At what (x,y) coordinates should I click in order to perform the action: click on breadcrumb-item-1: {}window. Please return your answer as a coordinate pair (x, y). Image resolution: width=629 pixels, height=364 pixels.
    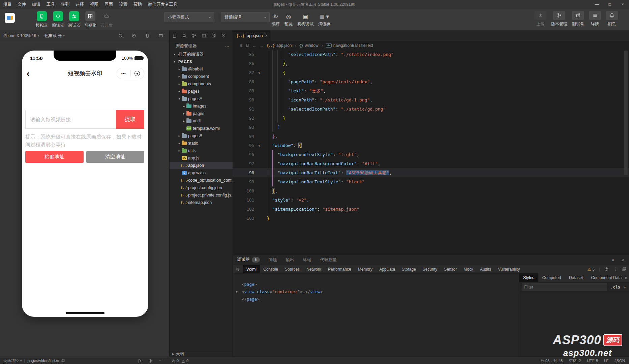
    Looking at the image, I should click on (309, 46).